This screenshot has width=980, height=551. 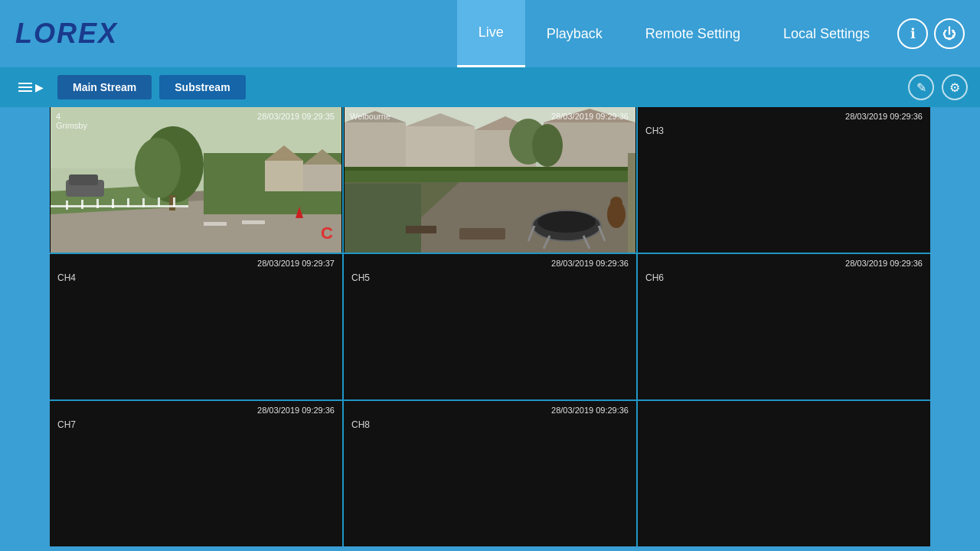 What do you see at coordinates (590, 116) in the screenshot?
I see `ch2-timestamp: 28/03/2019 09:29:36` at bounding box center [590, 116].